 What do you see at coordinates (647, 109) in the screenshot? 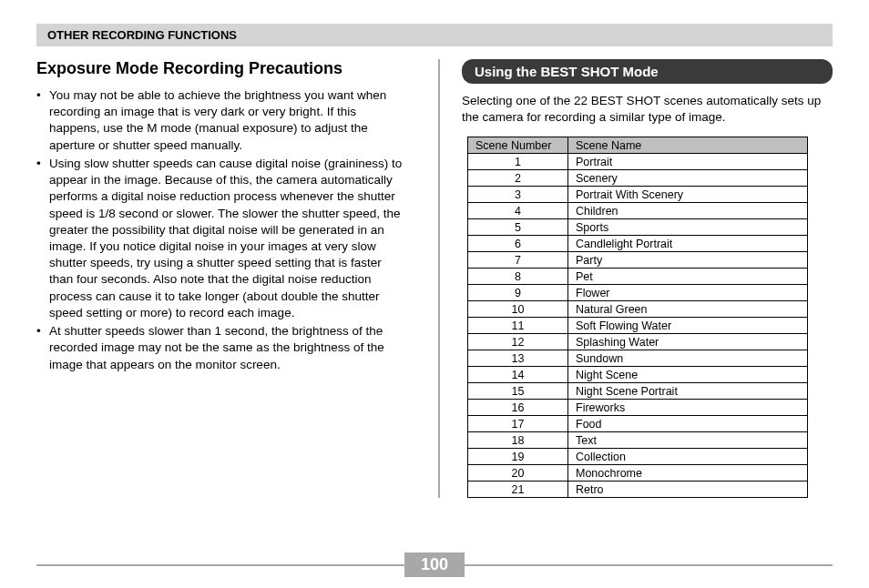
I see `best-shot-intro: Selecting one of the 22 BEST SHOT scenes…` at bounding box center [647, 109].